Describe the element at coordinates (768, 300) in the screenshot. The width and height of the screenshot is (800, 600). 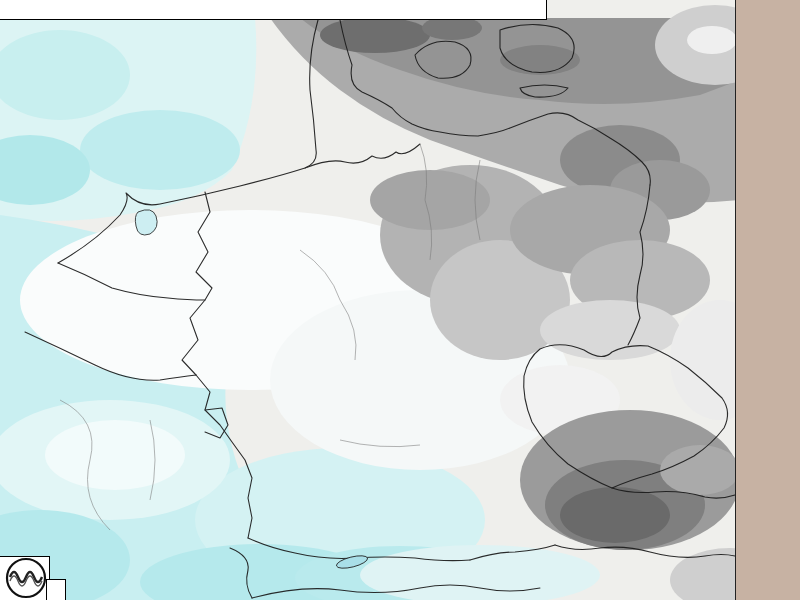
I see `cloud-cover-scale` at that location.